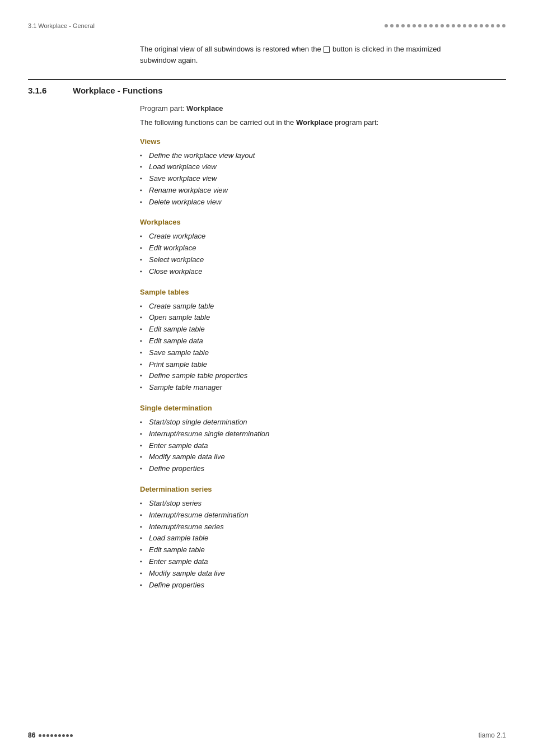 This screenshot has width=534, height=756. Describe the element at coordinates (31, 735) in the screenshot. I see `footer-page-number: 86` at that location.